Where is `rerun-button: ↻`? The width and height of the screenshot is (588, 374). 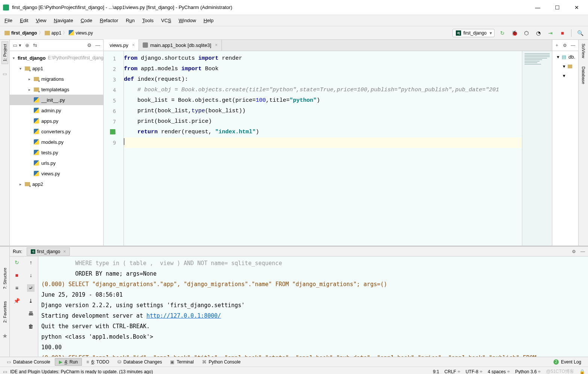 rerun-button: ↻ is located at coordinates (17, 262).